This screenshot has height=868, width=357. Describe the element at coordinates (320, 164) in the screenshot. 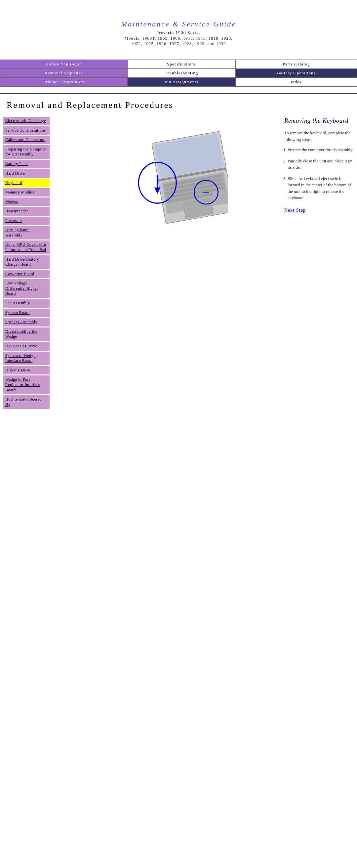

I see `step-2-text: Partially close the unit and place it on…` at that location.